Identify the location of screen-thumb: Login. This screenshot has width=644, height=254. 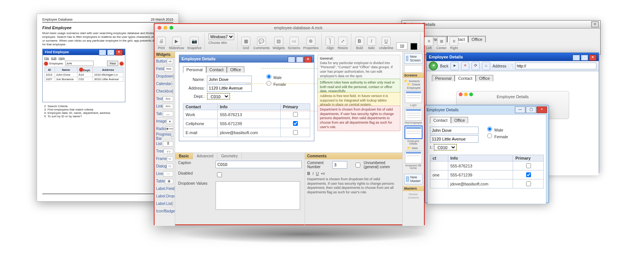
(413, 105).